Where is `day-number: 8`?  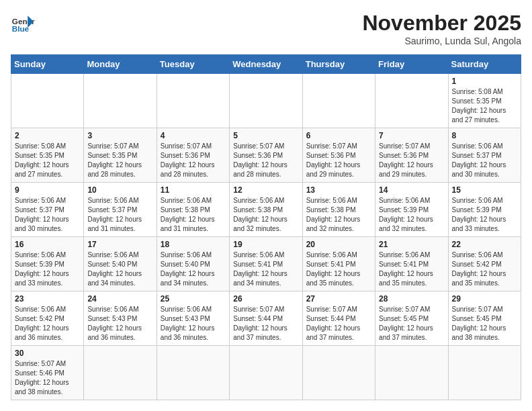
day-number: 8 is located at coordinates (485, 136).